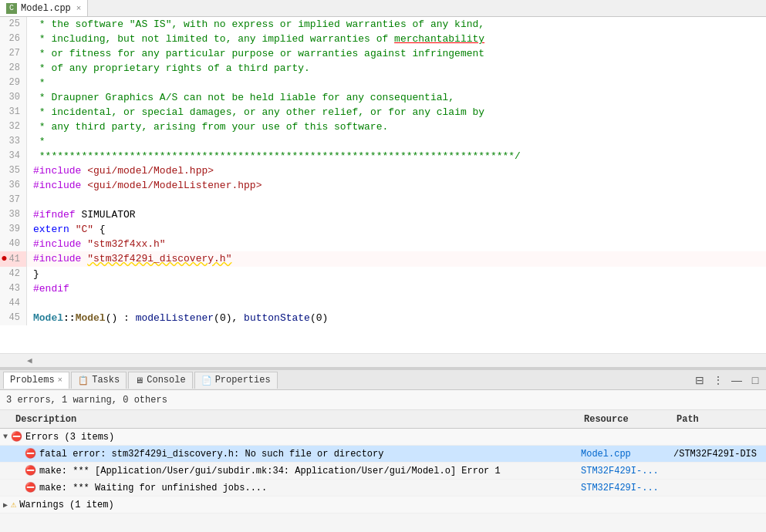 The image size is (766, 532). Describe the element at coordinates (32, 380) in the screenshot. I see `tab-problems-label: Problems` at that location.